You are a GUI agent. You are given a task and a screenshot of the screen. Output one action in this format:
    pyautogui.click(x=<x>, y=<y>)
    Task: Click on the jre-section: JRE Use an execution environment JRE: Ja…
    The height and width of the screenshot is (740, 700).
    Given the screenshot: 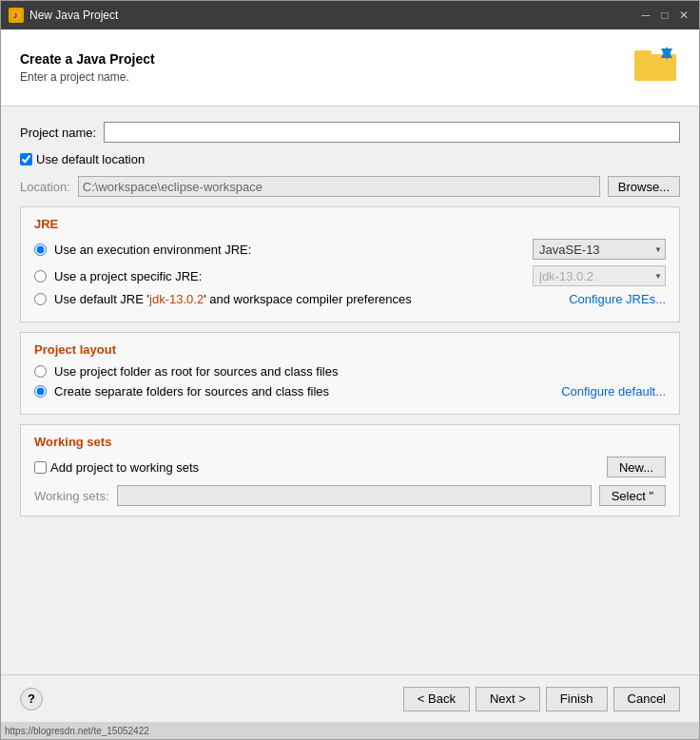 What is the action you would take?
    pyautogui.click(x=350, y=264)
    